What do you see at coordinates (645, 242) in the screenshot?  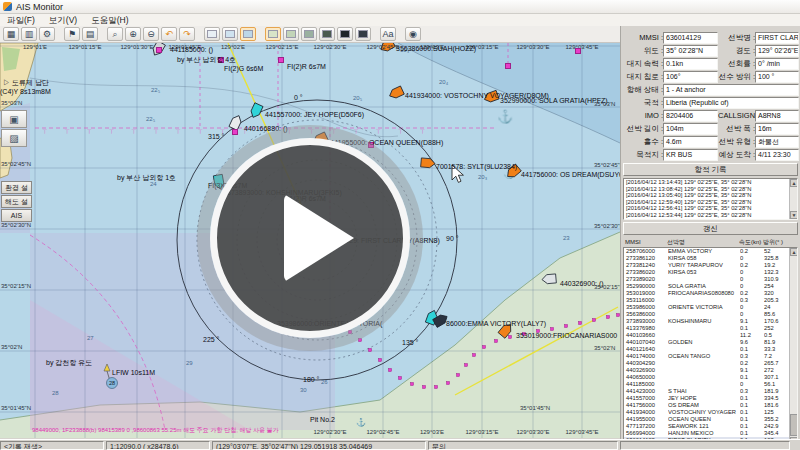 I see `column-header: MMSI` at bounding box center [645, 242].